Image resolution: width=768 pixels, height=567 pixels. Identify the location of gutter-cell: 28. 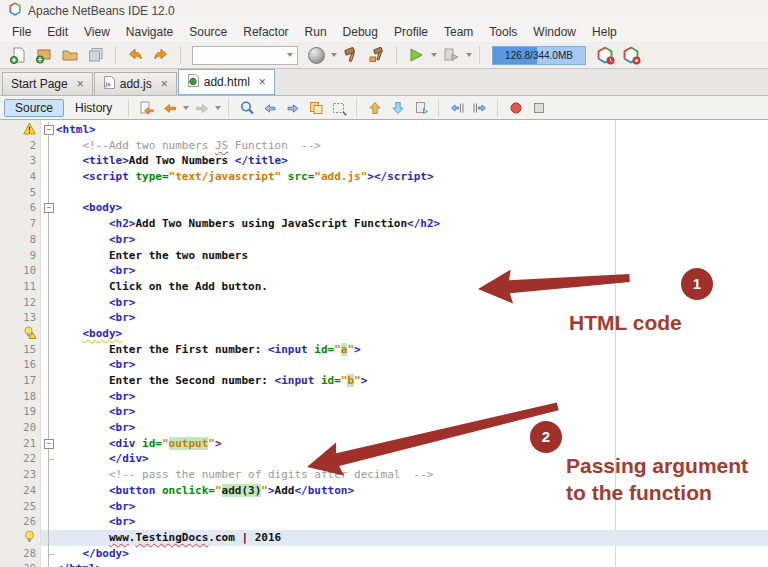
(20, 554).